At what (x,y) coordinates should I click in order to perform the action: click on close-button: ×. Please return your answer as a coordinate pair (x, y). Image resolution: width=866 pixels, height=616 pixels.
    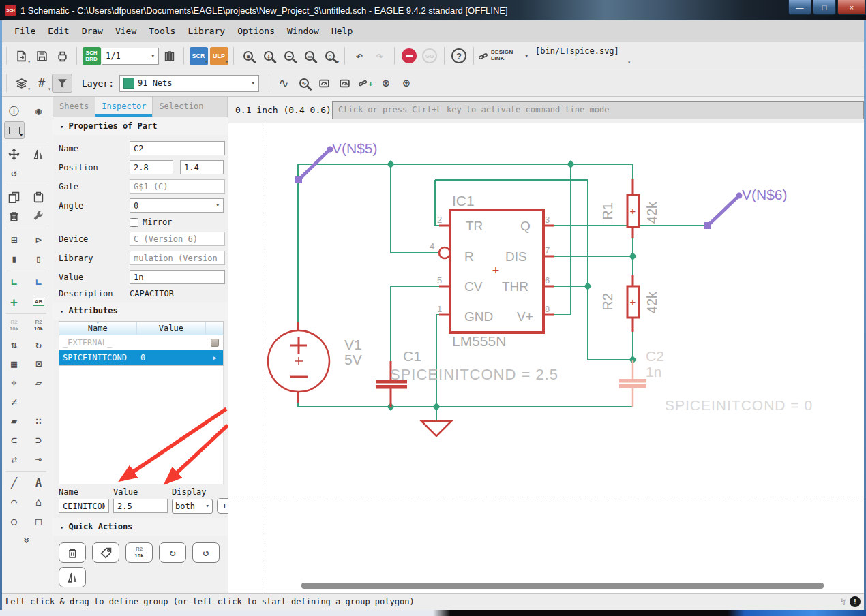
    Looking at the image, I should click on (852, 7).